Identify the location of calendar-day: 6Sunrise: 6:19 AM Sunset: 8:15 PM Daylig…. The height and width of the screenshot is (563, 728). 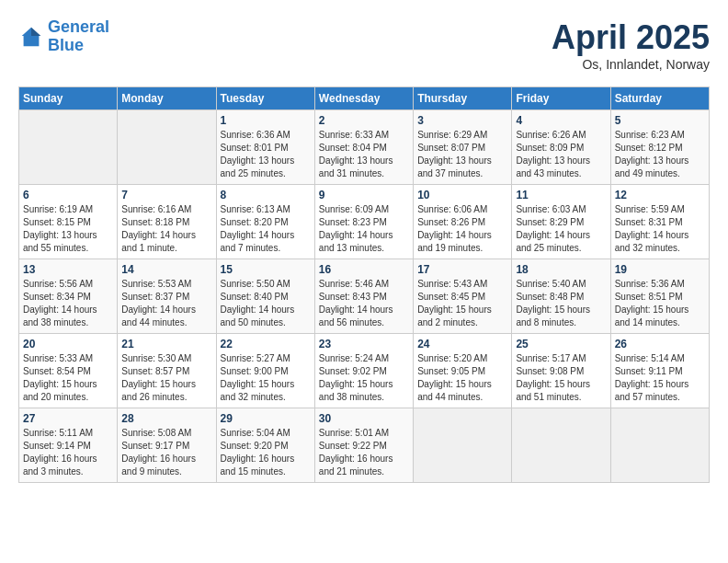
(68, 223).